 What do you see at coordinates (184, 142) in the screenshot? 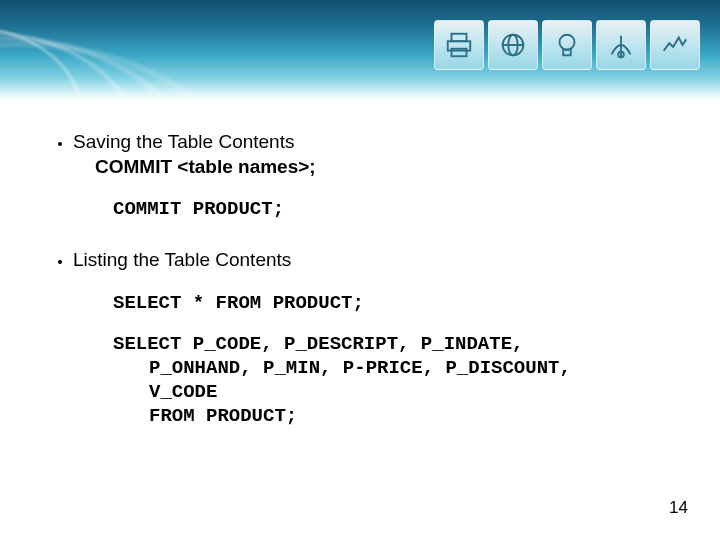
I see `item1-title: Saving the Table Contents` at bounding box center [184, 142].